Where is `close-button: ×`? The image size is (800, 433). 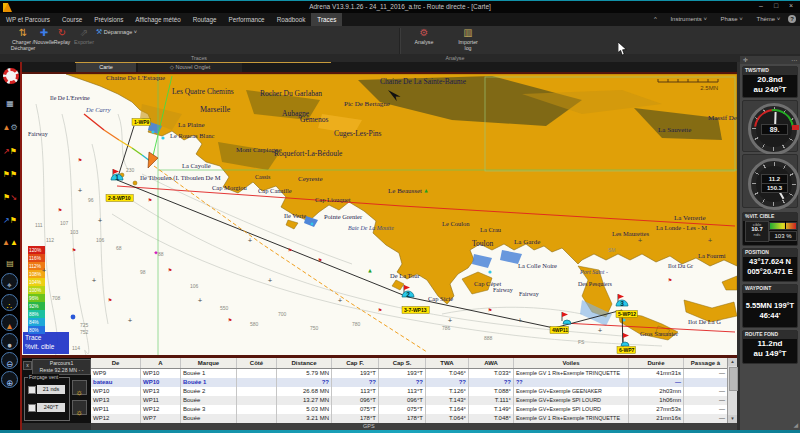
close-button: × is located at coordinates (791, 6).